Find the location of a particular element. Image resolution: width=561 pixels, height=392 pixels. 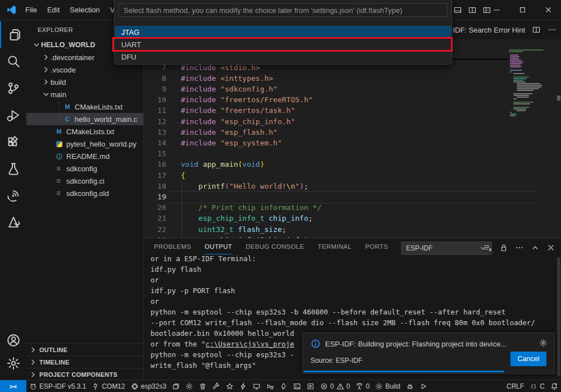

panel-tab-terminal: TERMINAL is located at coordinates (335, 247).